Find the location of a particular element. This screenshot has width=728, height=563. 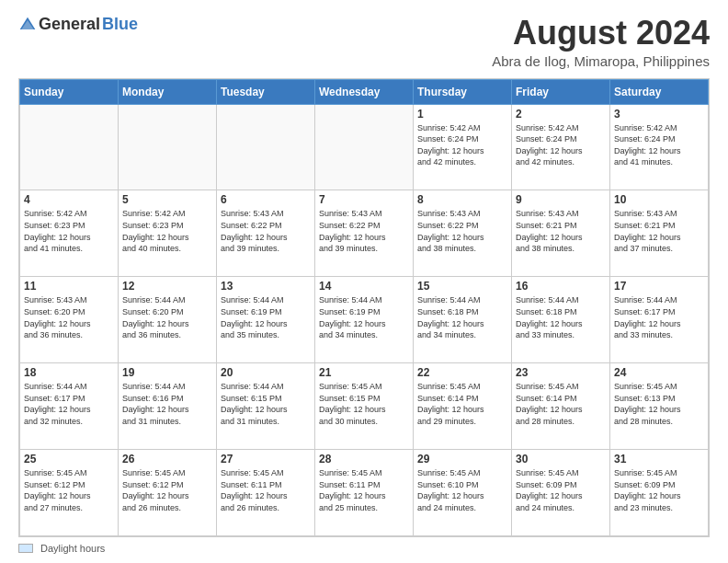

col-saturday: Saturday is located at coordinates (660, 92).